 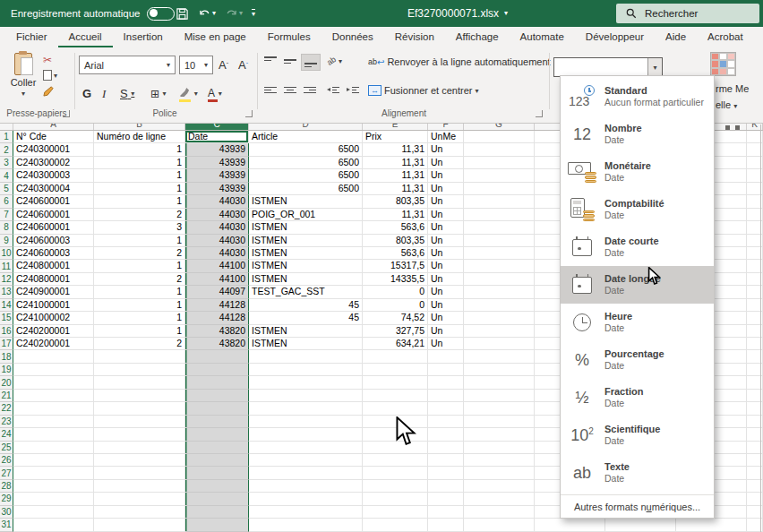 I want to click on cell-C27, so click(x=217, y=473).